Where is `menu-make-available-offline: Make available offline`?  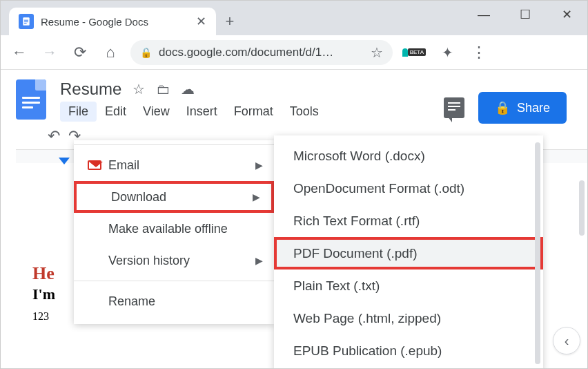 menu-make-available-offline: Make available offline is located at coordinates (174, 229).